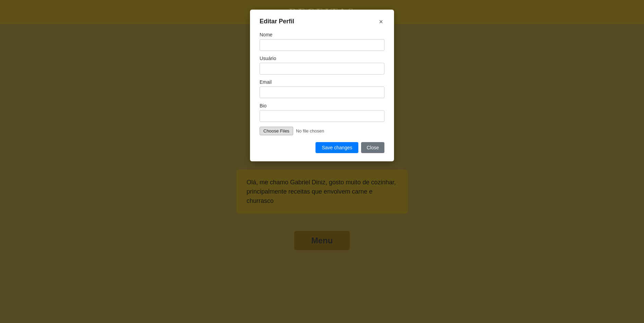  What do you see at coordinates (322, 85) in the screenshot?
I see `edit-profile-modal: Editar Perfil × Nome Usuário Email Bio C…` at bounding box center [322, 85].